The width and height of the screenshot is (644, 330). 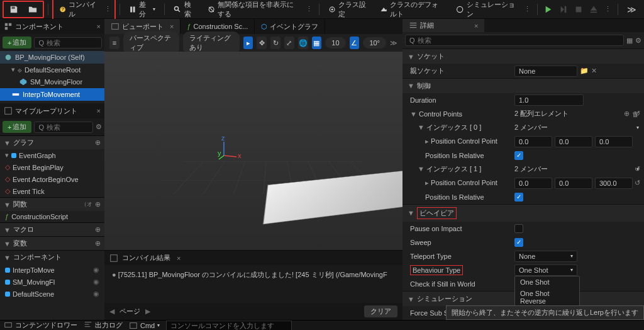 What do you see at coordinates (52, 257) in the screenshot?
I see `components-vars-section: ▼コンポーネント` at bounding box center [52, 257].